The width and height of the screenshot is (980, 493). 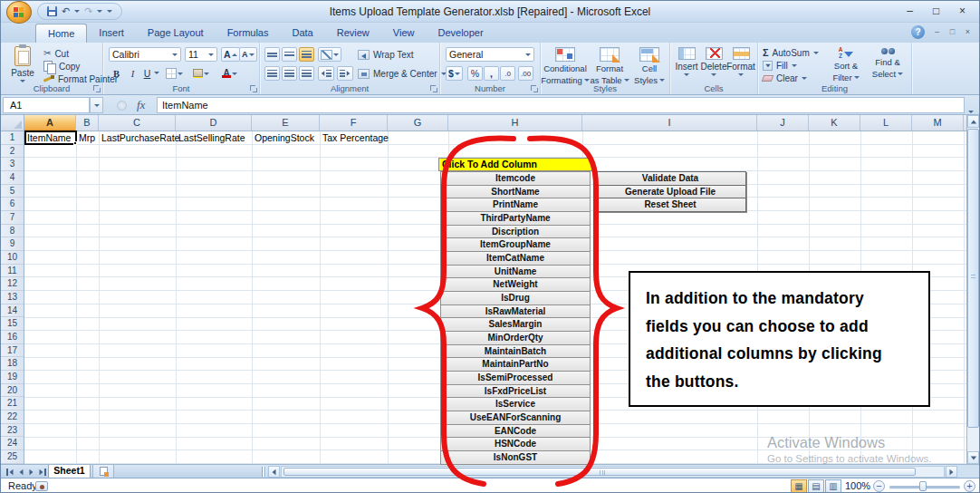 What do you see at coordinates (515, 431) in the screenshot?
I see `add-column-button-eancode: EANCode` at bounding box center [515, 431].